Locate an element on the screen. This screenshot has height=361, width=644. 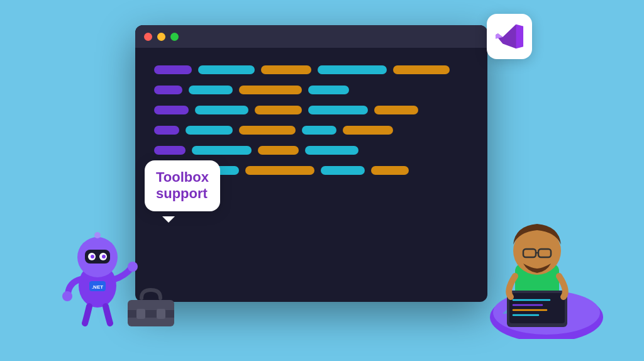
bubble-line2: support is located at coordinates (182, 194).